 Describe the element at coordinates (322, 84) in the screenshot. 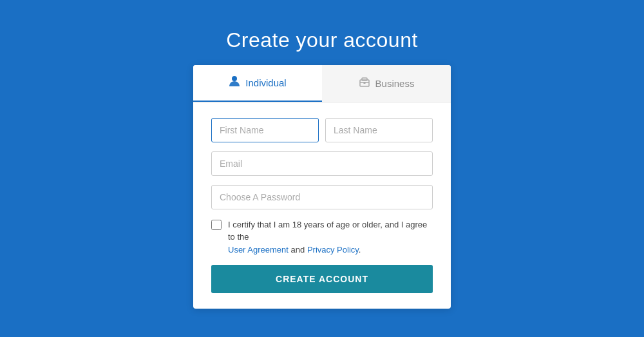

I see `tab-bar: Individual Business` at that location.